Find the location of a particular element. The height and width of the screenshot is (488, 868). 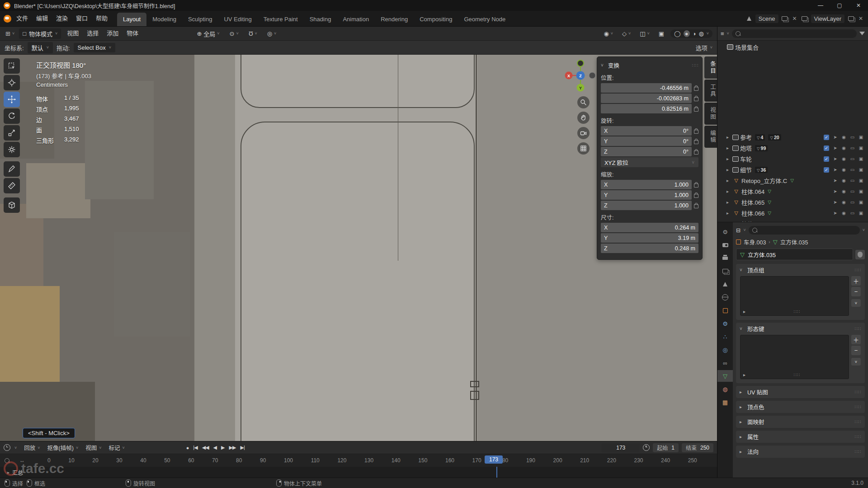

outliner-row: ▸ 柱体.066 ▽ ➤ ◉ ▭ ▣ is located at coordinates (793, 213).